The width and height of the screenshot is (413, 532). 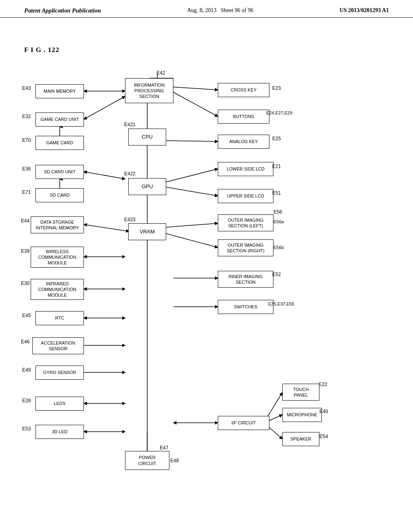 What do you see at coordinates (130, 174) in the screenshot?
I see `label-e422: E422` at bounding box center [130, 174].